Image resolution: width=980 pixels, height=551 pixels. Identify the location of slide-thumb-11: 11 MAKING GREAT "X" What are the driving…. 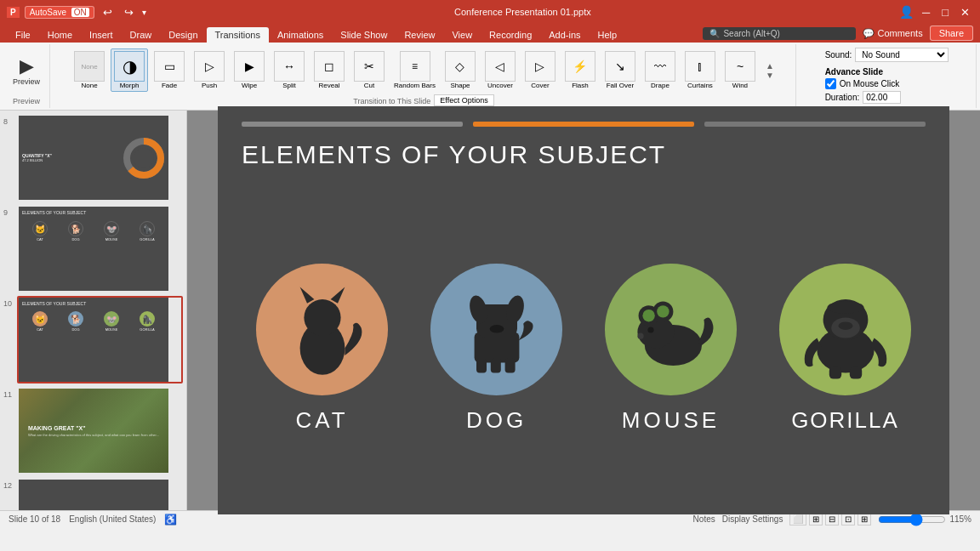
(94, 430).